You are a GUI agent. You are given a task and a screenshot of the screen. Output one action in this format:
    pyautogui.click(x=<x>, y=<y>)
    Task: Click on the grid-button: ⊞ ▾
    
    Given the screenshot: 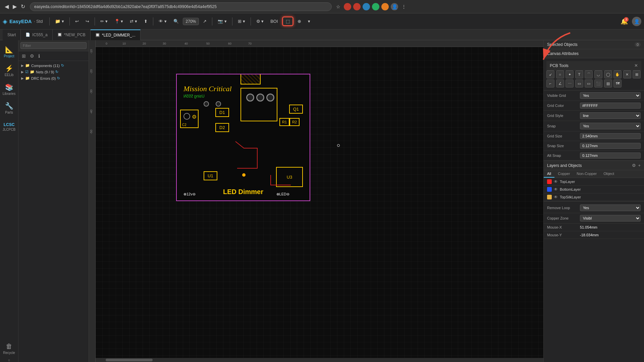 What is the action you would take?
    pyautogui.click(x=241, y=21)
    